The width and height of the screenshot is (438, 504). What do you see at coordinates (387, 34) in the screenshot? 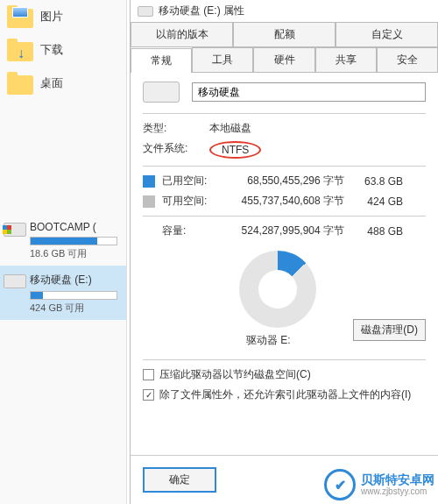
I see `tab-customize: 自定义` at bounding box center [387, 34].